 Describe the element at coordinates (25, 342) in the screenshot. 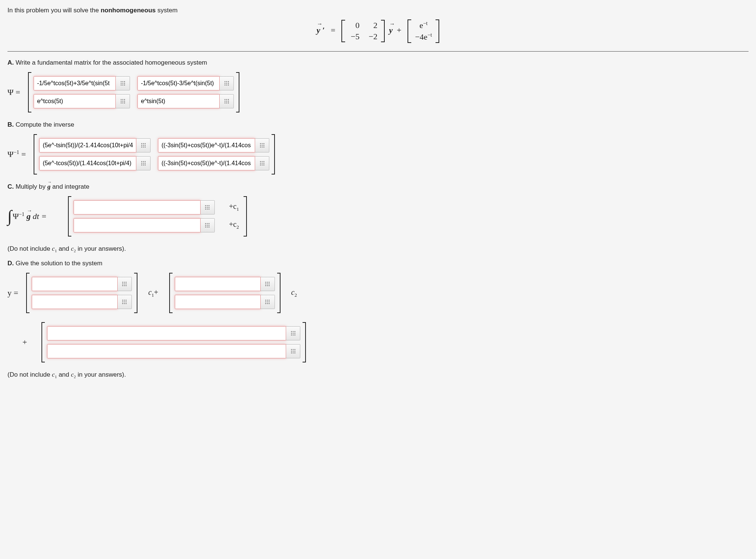

I see `plus-sign: +` at that location.